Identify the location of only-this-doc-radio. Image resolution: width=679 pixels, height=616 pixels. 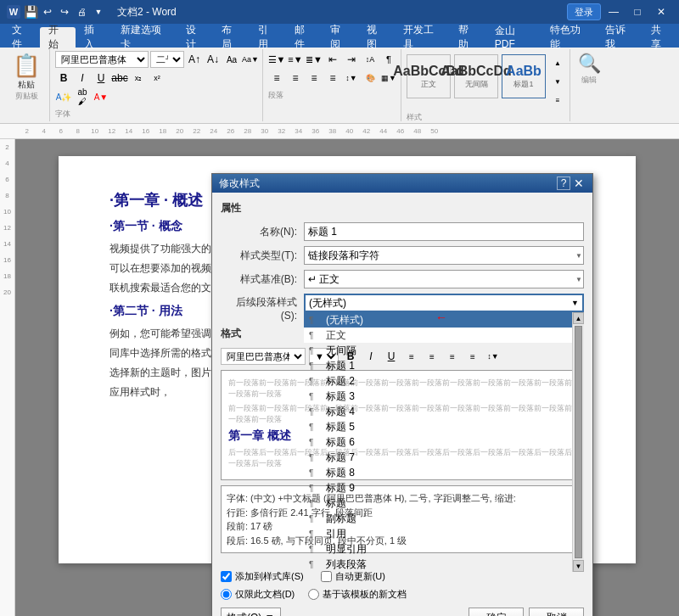
(226, 594).